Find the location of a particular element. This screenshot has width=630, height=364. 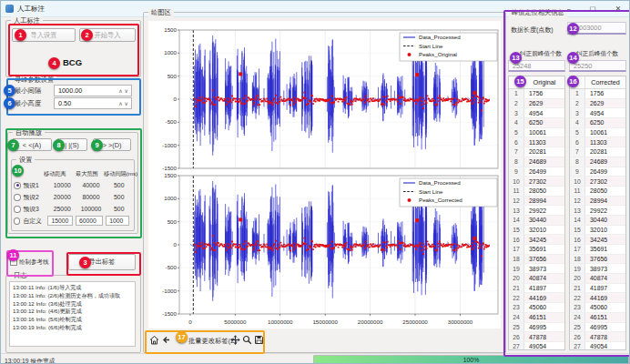

min-height-spinbox: 0.50 ∧∨ is located at coordinates (93, 104).